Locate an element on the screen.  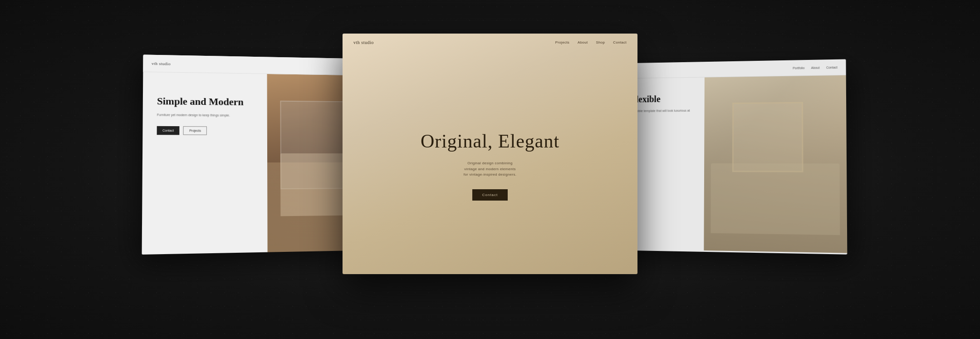
room-furniture-decoration is located at coordinates (775, 199).